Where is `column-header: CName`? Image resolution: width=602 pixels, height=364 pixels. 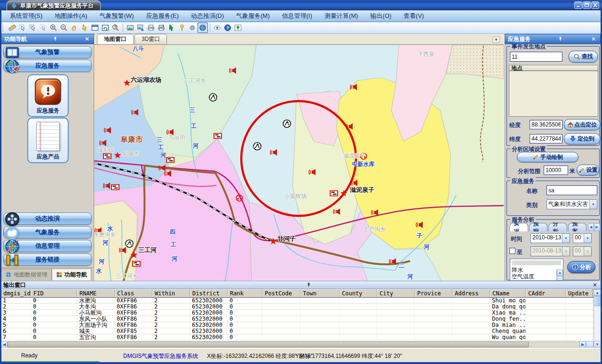
column-header: CName is located at coordinates (508, 293).